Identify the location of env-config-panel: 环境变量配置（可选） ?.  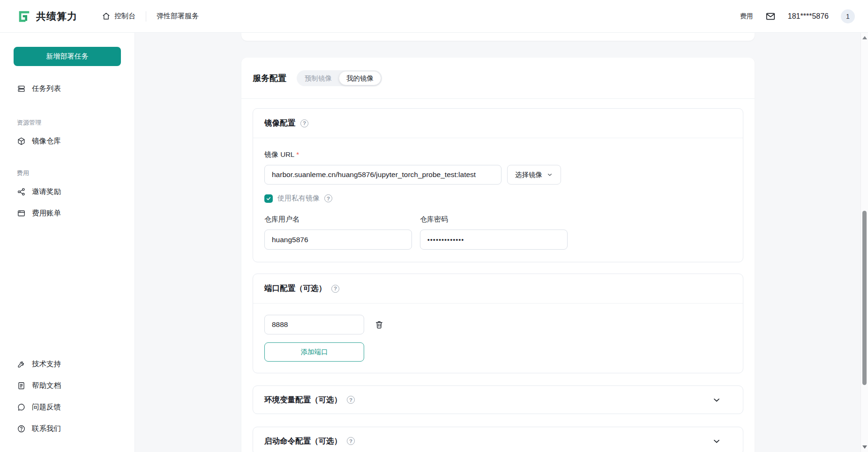
(498, 400).